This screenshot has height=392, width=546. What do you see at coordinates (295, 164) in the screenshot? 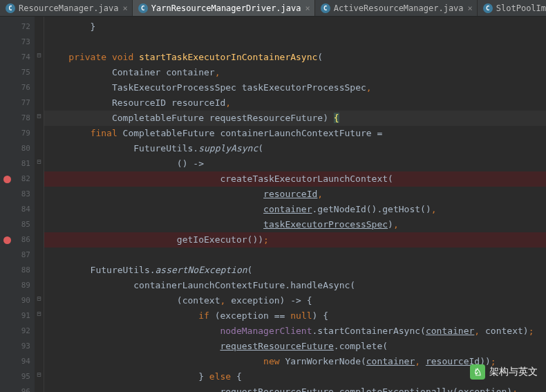
I see `code-line: () ->` at bounding box center [295, 164].